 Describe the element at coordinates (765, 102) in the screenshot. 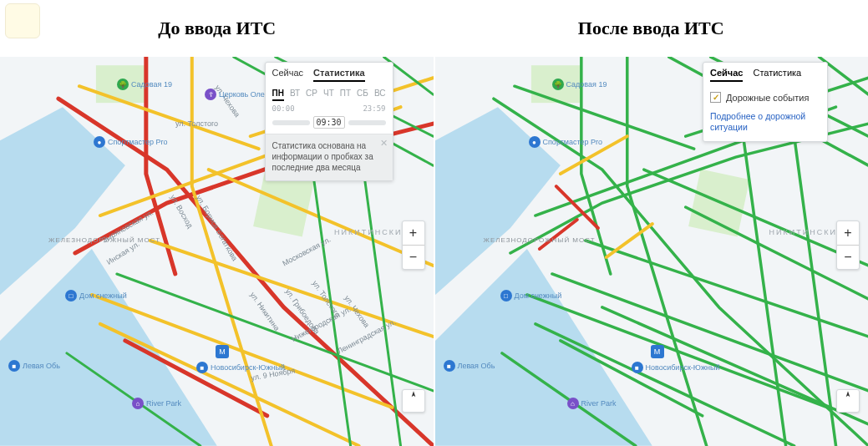

I see `traffic-panel-now: Сейчас Статистика Дорожные события Подро…` at that location.